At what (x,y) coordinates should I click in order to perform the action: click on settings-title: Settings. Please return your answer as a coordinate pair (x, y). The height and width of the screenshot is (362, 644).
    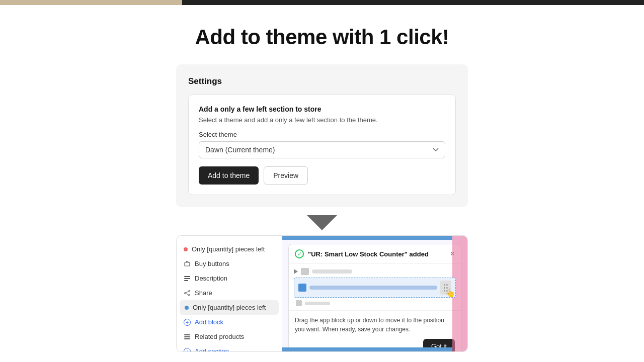
    Looking at the image, I should click on (322, 81).